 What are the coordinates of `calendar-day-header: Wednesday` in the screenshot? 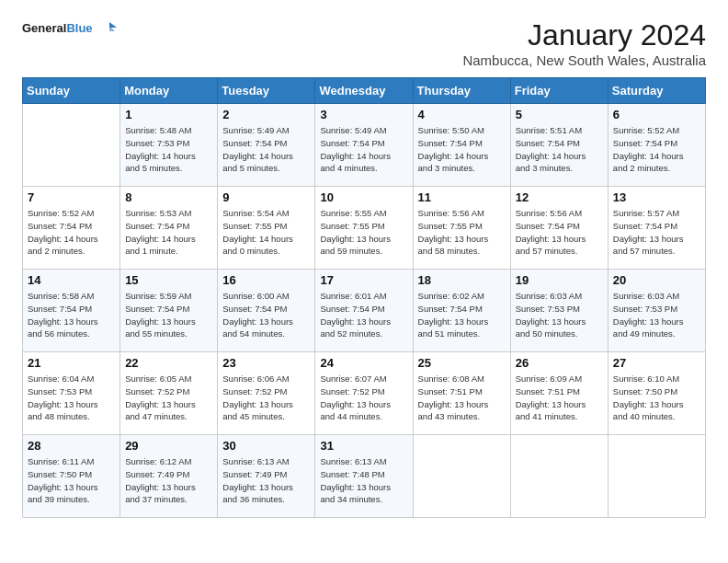 It's located at (364, 91).